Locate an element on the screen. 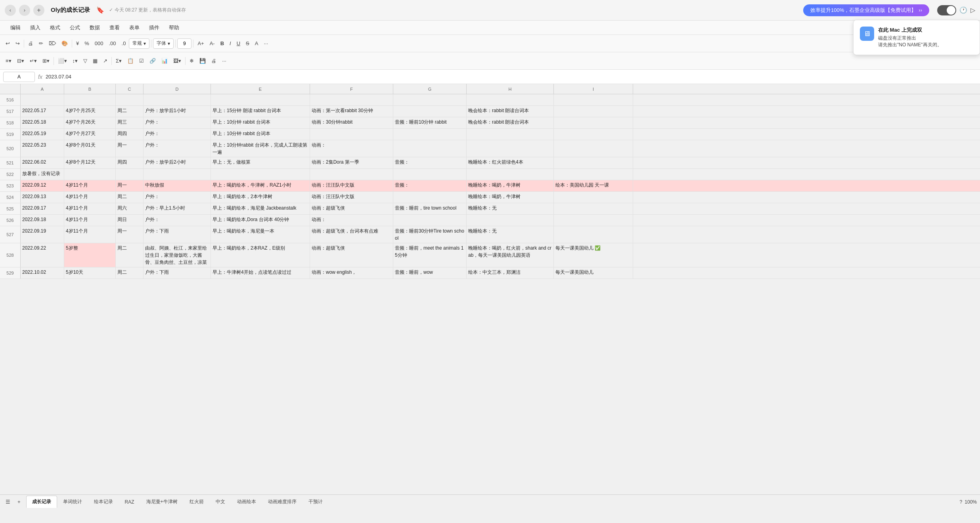 Image resolution: width=980 pixels, height=523 pixels. grid-cell: 动画：第一次看rabbit 30分钟 is located at coordinates (352, 111).